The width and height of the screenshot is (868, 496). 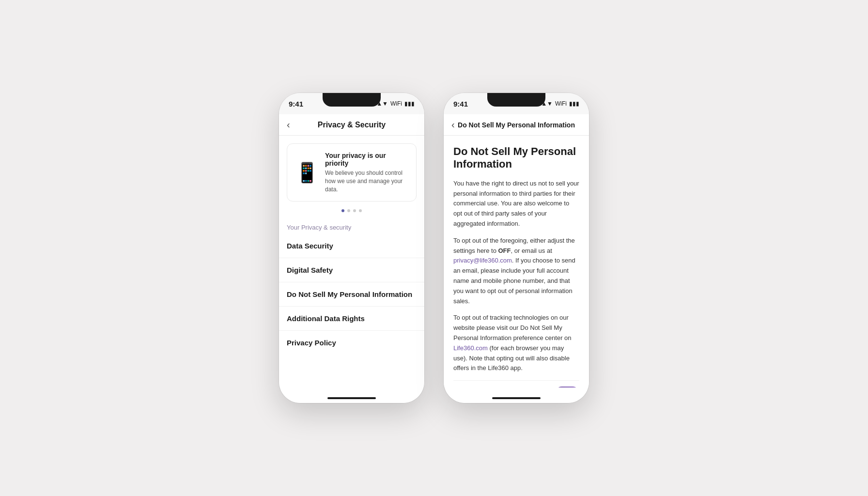 I want to click on phone2-content: Do Not Sell My Personal Information You …, so click(x=516, y=262).